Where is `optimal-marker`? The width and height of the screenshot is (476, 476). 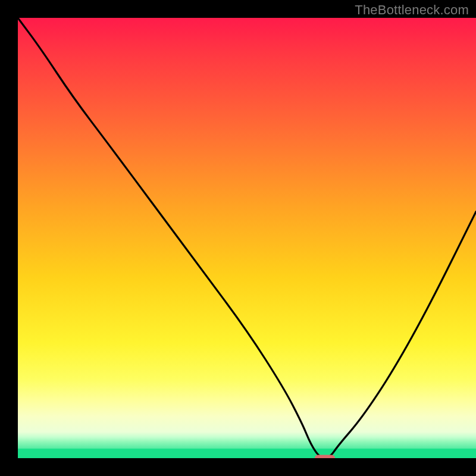 optimal-marker is located at coordinates (325, 457).